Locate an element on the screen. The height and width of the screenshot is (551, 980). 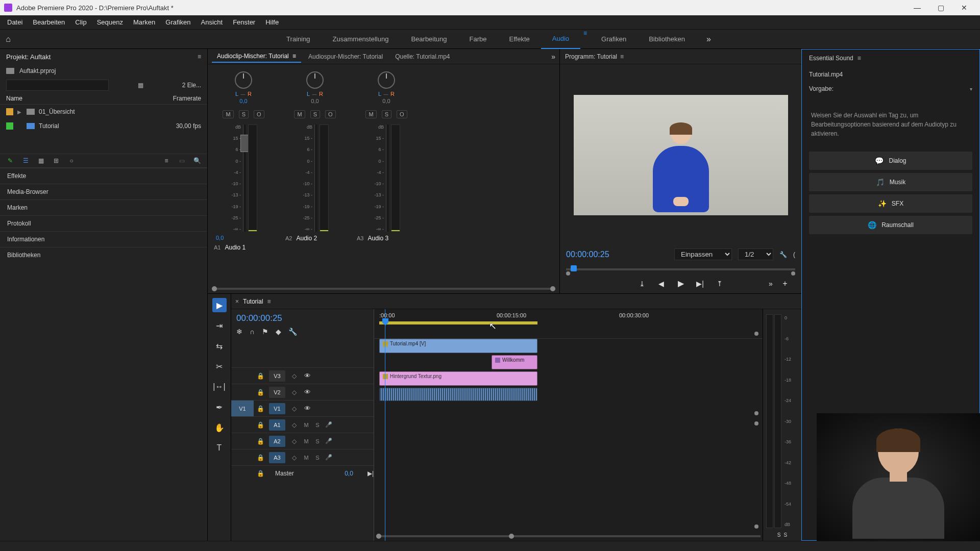
es-preset-row: Vorgabe: ▾ is located at coordinates (891, 89).